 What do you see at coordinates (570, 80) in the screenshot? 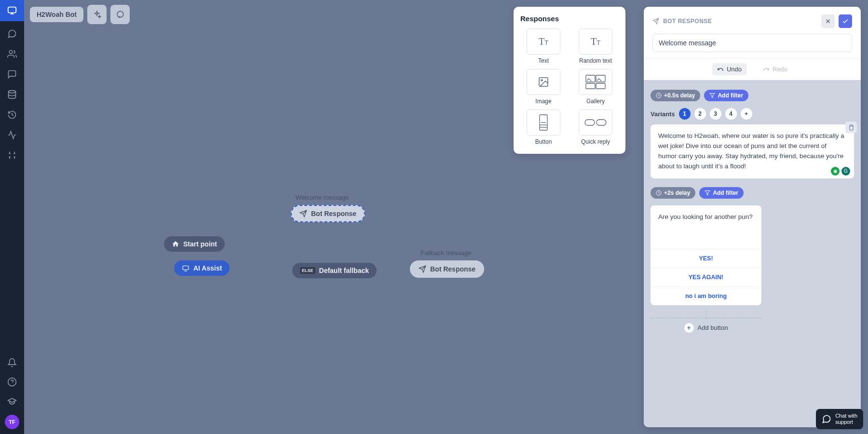
I see `responses-panel: Responses TT Text TT Random text Image G…` at bounding box center [570, 80].